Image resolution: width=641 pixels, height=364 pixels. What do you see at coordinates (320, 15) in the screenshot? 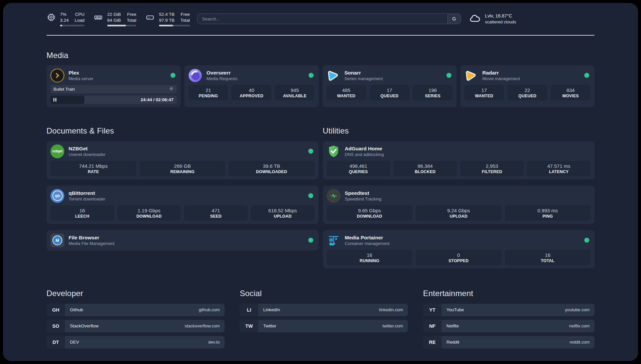
I see `topbar: 7% 3.24 CPU Load` at bounding box center [320, 15].